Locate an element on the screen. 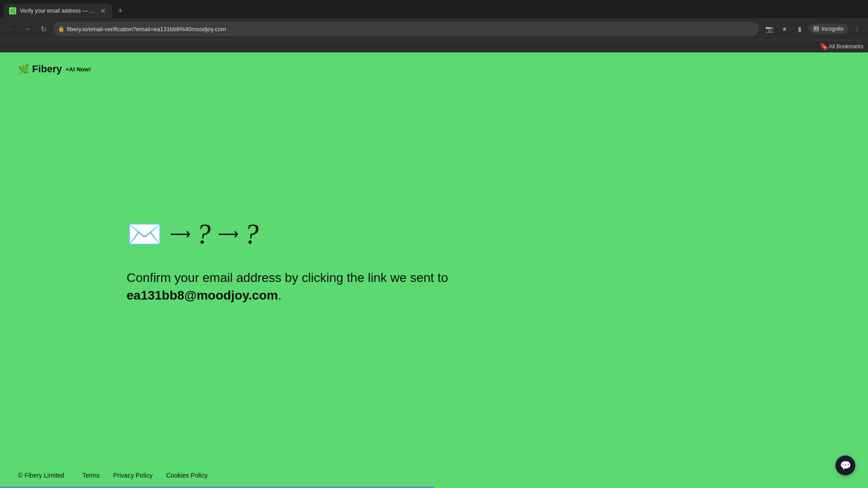 The image size is (868, 488). message-text-after: . is located at coordinates (280, 296).